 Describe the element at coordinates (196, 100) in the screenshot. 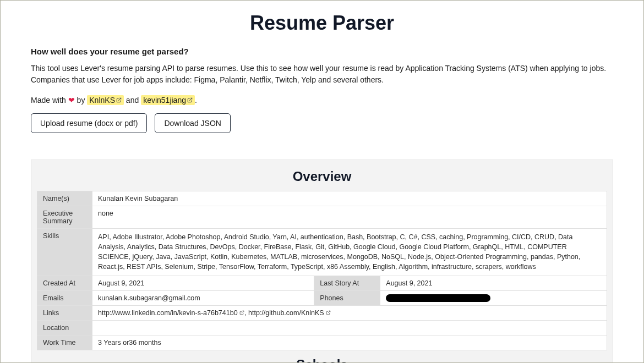

I see `credits-period: .` at that location.